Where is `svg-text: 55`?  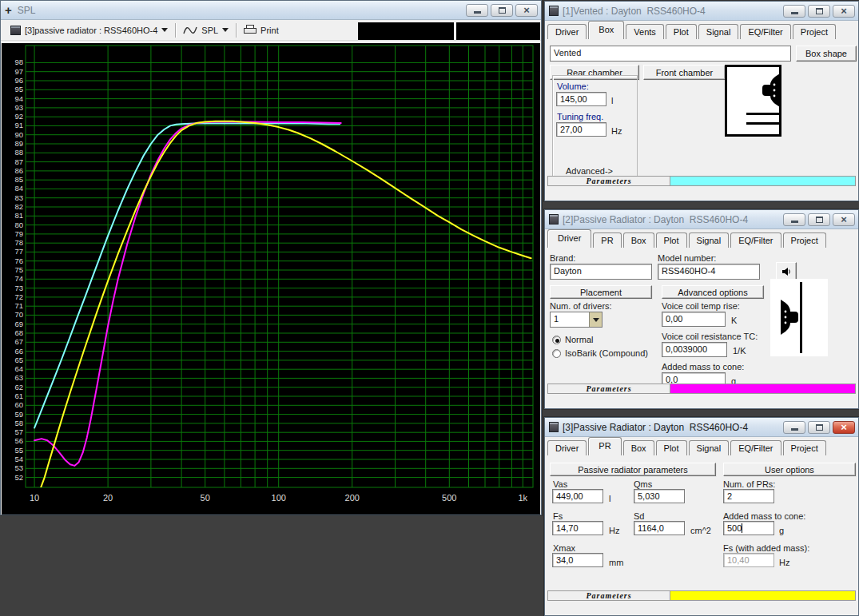
svg-text: 55 is located at coordinates (19, 451).